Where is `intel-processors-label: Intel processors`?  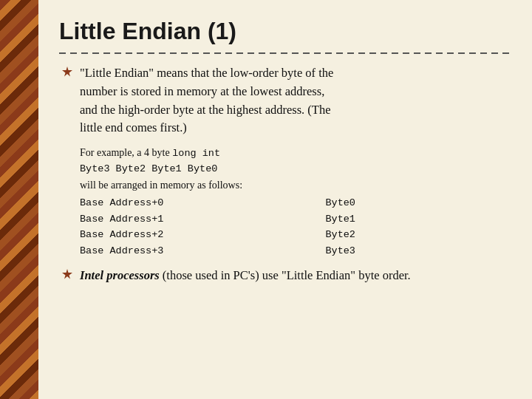 intel-processors-label: Intel processors is located at coordinates (120, 275).